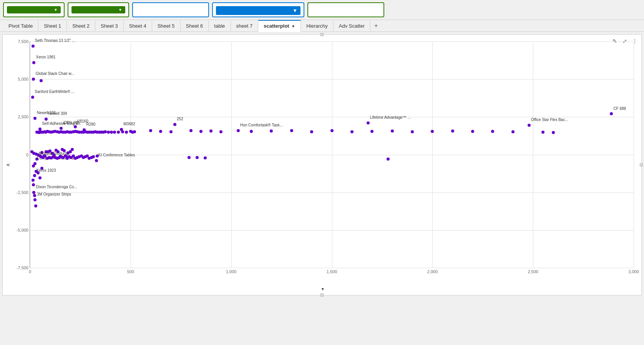 The height and width of the screenshot is (345, 644). What do you see at coordinates (641, 165) in the screenshot?
I see `resize-handle-right` at bounding box center [641, 165].